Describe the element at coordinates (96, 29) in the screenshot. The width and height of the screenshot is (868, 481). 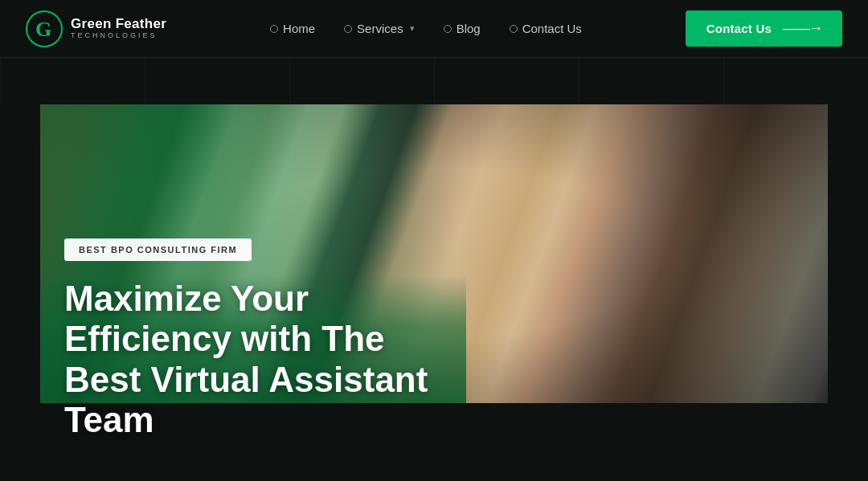
I see `logo: G Green Feather Technologies` at that location.